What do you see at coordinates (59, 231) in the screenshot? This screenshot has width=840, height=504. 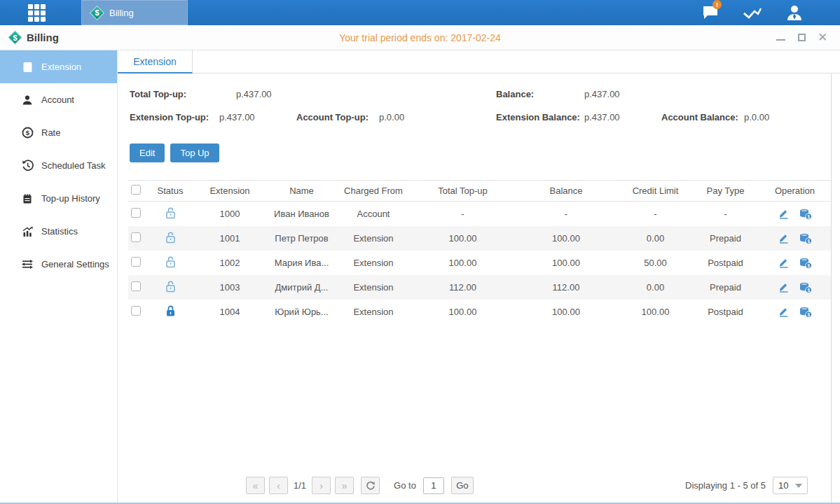 I see `sidebar-item-statistics: Statistics` at bounding box center [59, 231].